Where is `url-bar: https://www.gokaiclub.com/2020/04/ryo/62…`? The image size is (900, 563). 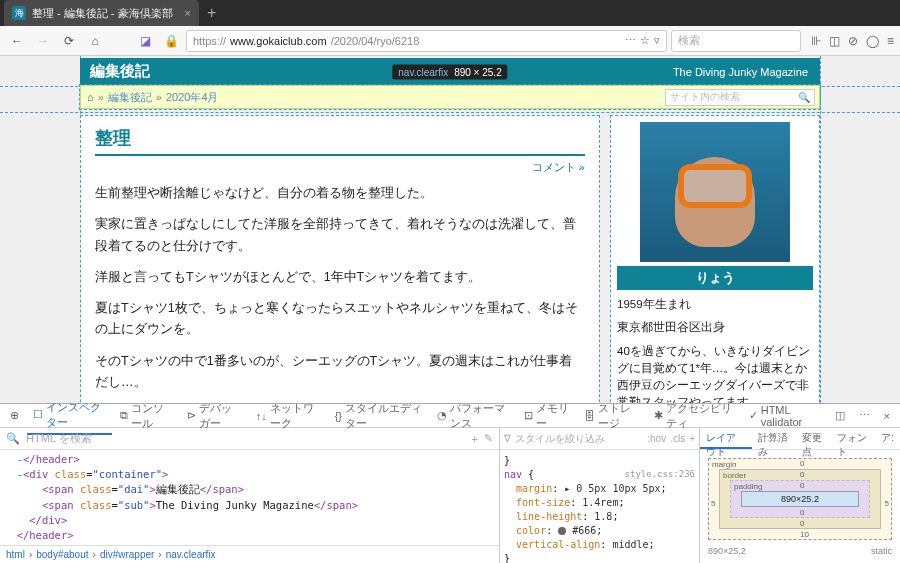
url-bar: https://www.gokaiclub.com/2020/04/ryo/62… is located at coordinates (426, 41).